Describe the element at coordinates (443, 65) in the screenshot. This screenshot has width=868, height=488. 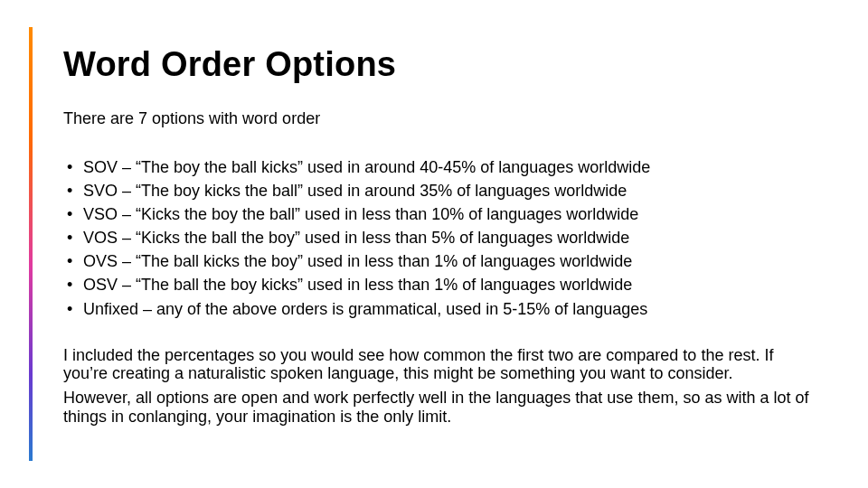
I see `slide-title: Word Order Options` at that location.